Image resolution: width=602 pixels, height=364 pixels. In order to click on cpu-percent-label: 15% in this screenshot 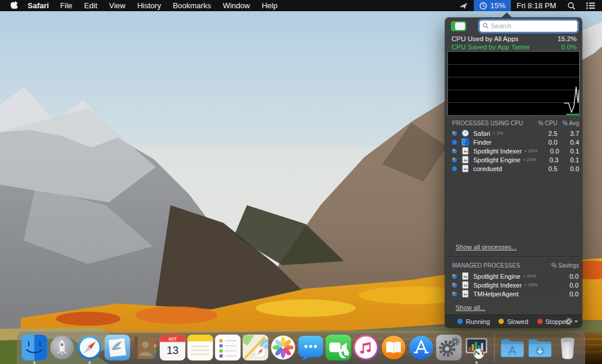, I will do `click(498, 6)`.